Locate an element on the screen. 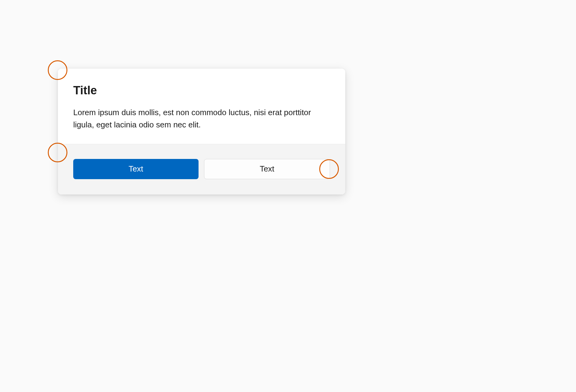  dialog-content: Title Lorem ipsum duis mollis, est non c… is located at coordinates (202, 106).